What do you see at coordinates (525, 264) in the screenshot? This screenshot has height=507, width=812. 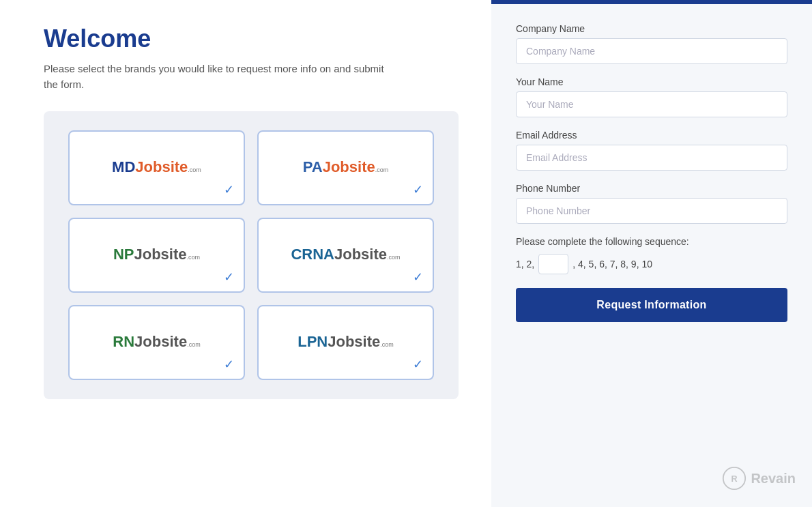 I see `sequence-text-before: 1, 2,` at bounding box center [525, 264].